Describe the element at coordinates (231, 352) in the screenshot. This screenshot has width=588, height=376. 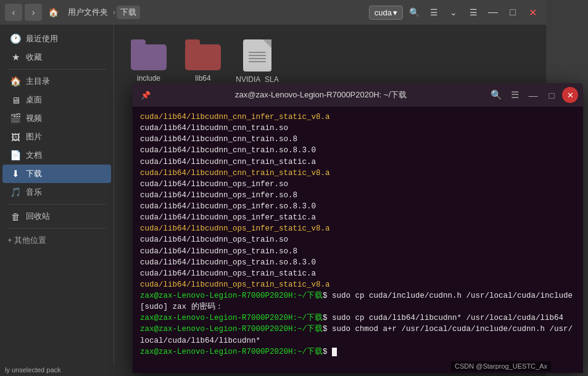
I see `term-prompt-4: zax@zax-Lenovo-Legion-R7000P2020H:~/下载` at that location.